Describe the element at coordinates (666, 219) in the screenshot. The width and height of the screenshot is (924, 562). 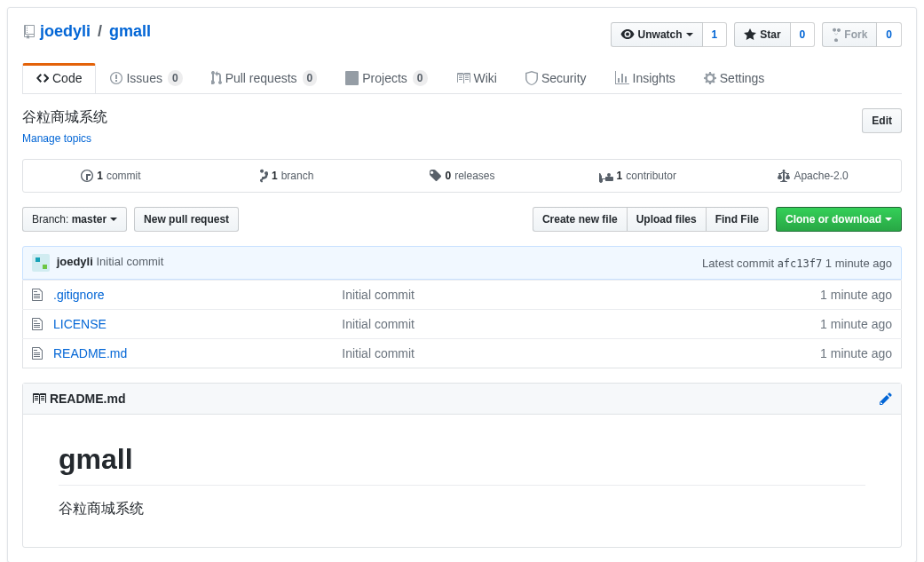
I see `upload-files-button: Upload files` at that location.